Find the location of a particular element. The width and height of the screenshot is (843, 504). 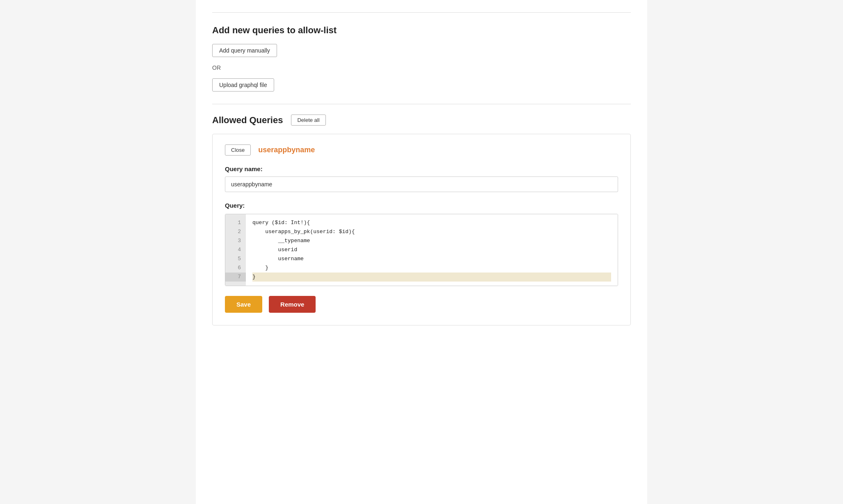

query-name-label: Query name: is located at coordinates (422, 169).